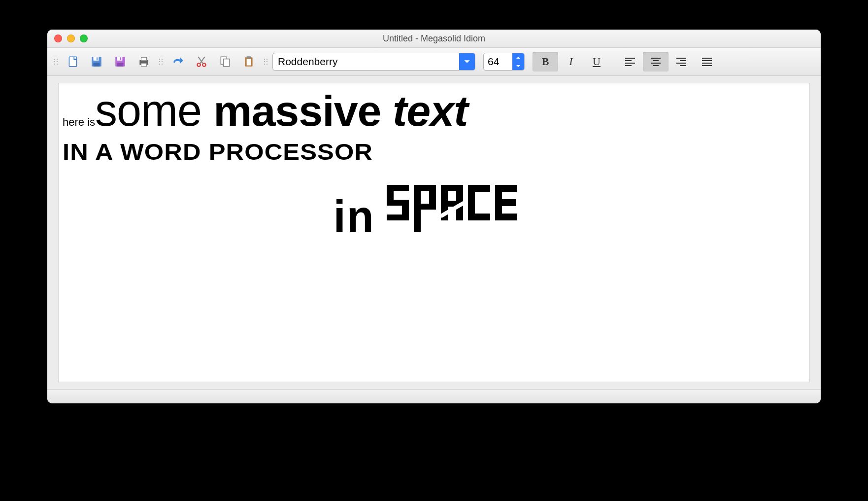  I want to click on align-center-button, so click(656, 62).